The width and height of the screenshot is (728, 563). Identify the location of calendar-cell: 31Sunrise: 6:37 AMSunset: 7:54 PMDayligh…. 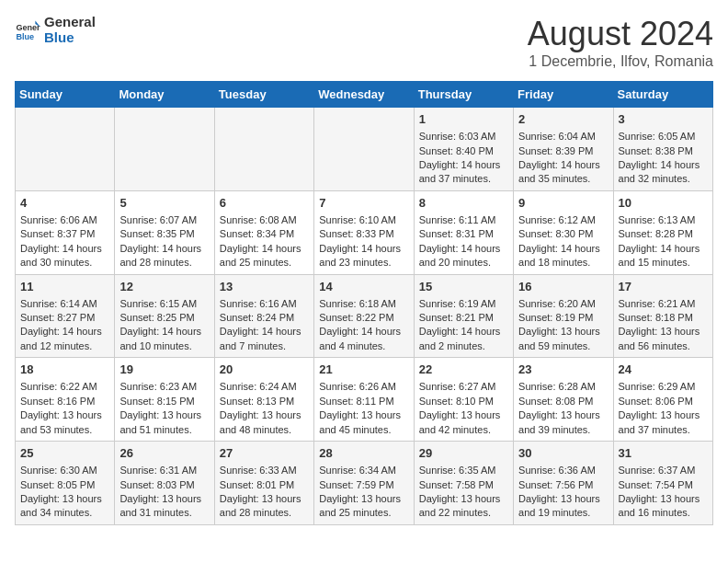
(663, 484).